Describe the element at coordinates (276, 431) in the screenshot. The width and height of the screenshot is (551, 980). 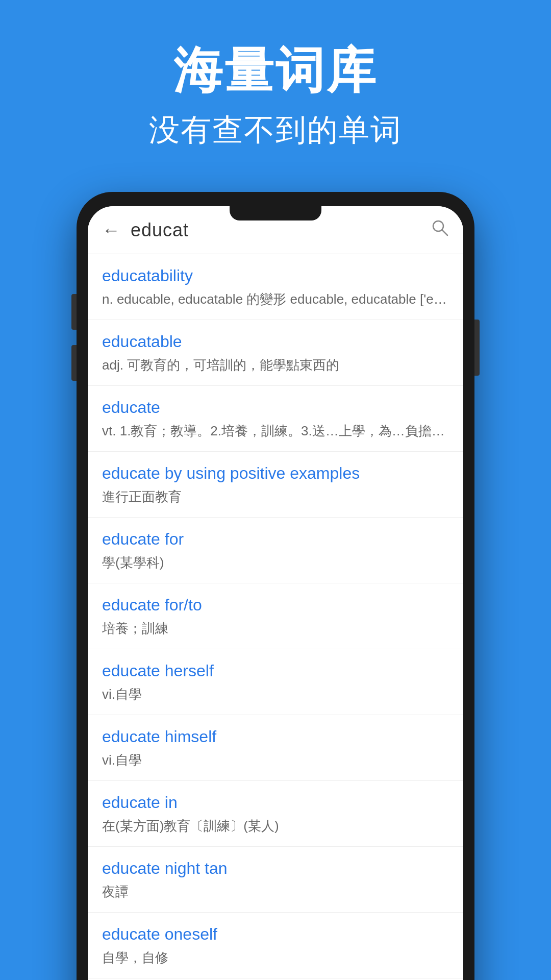
I see `result-definition: vt. 1.教育；教導。2.培養，訓練。3.送…上學，為…負擔學費。 n...` at that location.